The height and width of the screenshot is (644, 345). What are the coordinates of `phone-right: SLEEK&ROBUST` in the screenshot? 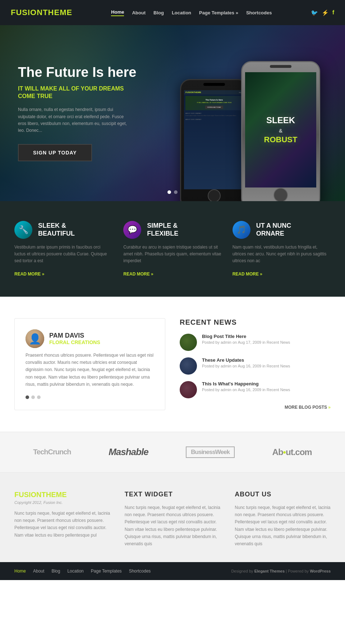 It's located at (281, 131).